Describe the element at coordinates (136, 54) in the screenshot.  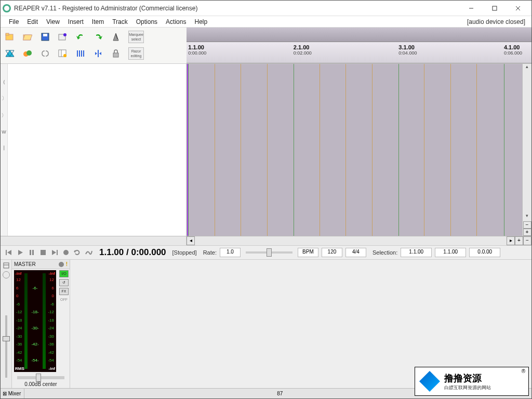
I see `razor-edit-button: Razor editing` at that location.